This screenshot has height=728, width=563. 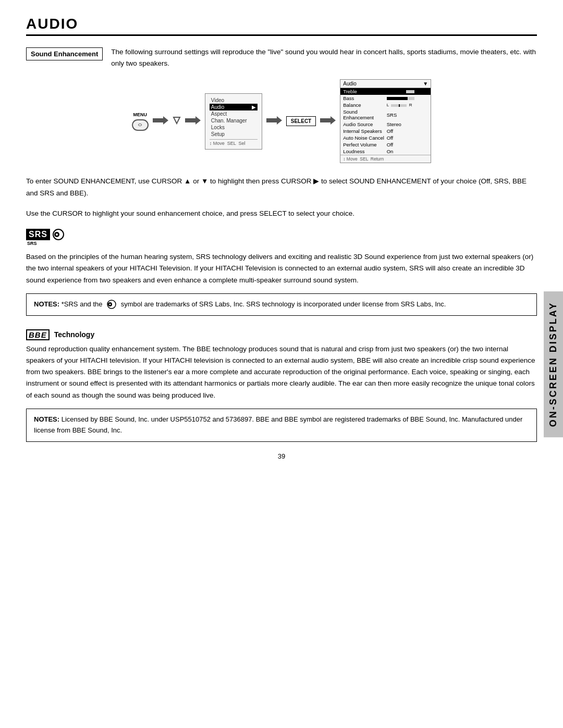 I want to click on cursor-instruction-2: Use the CURSOR to highlight your sound e…, so click(x=282, y=214).